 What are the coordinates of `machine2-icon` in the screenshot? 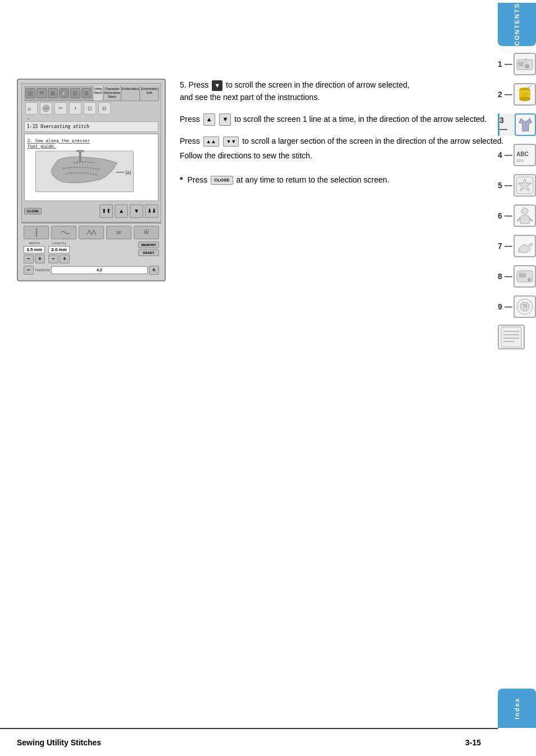 It's located at (525, 276).